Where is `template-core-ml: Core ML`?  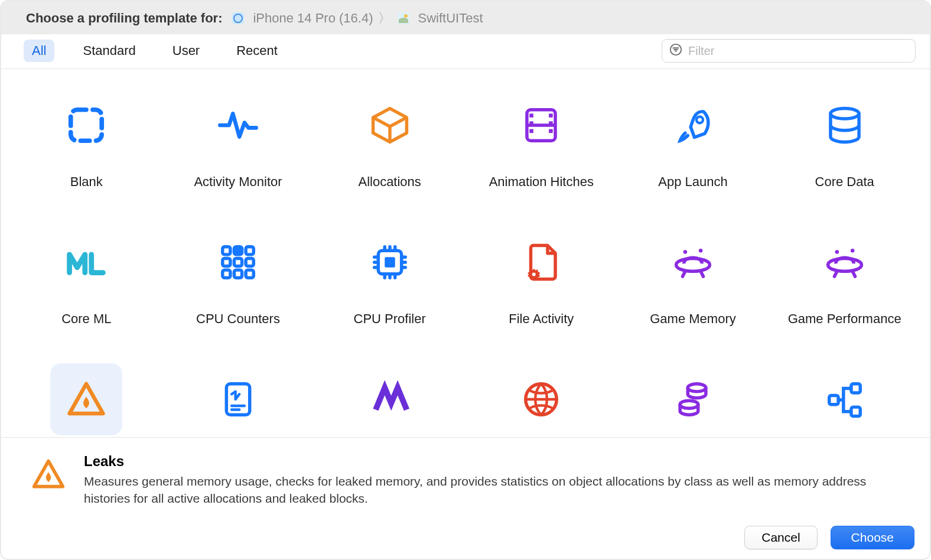
template-core-ml: Core ML is located at coordinates (86, 278).